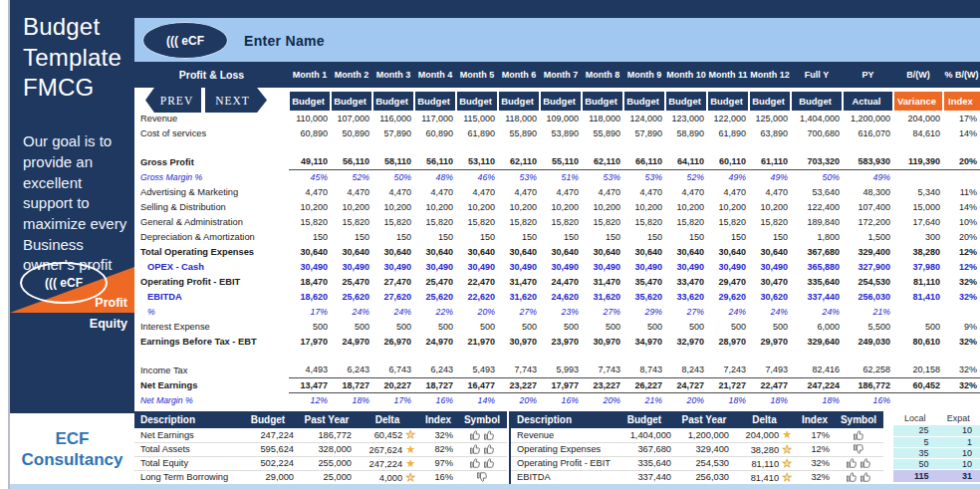 The height and width of the screenshot is (489, 980). I want to click on pl-cell-total-operating-expenses-Month 12: 30,640, so click(770, 251).